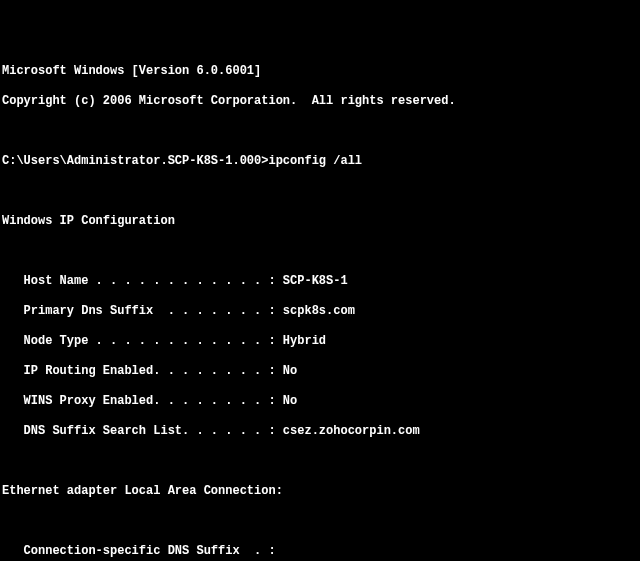 The width and height of the screenshot is (640, 561). Describe the element at coordinates (320, 432) in the screenshot. I see `dns-suffix-search: DNS Suffix Search List. . . . . . : csez…` at that location.